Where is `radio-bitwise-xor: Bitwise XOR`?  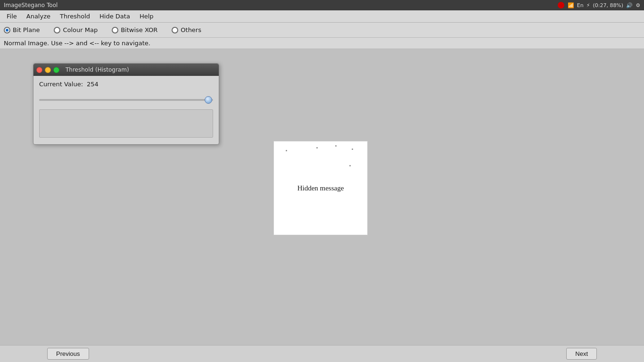
radio-bitwise-xor: Bitwise XOR is located at coordinates (135, 30).